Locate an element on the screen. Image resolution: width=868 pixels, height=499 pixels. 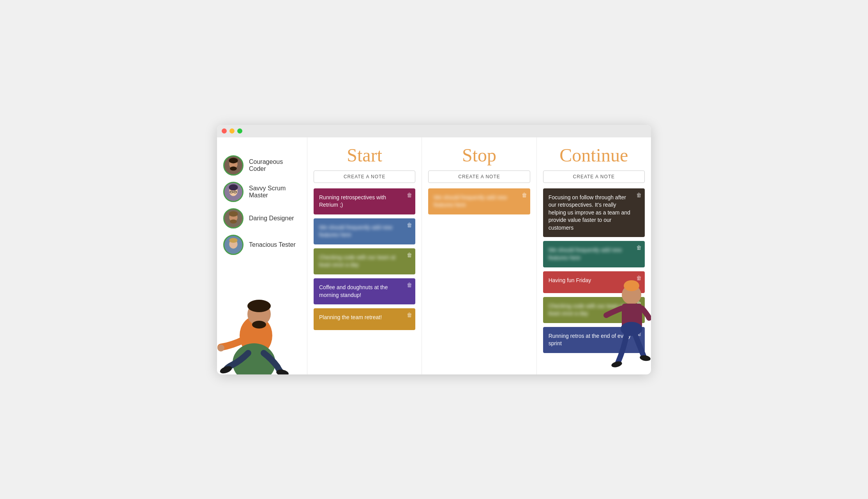
title-bar is located at coordinates (434, 131).